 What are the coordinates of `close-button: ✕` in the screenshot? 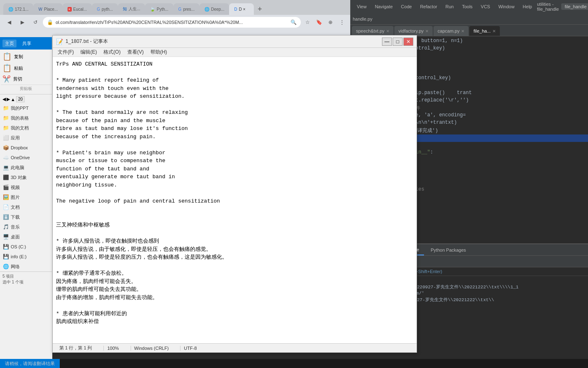 It's located at (408, 42).